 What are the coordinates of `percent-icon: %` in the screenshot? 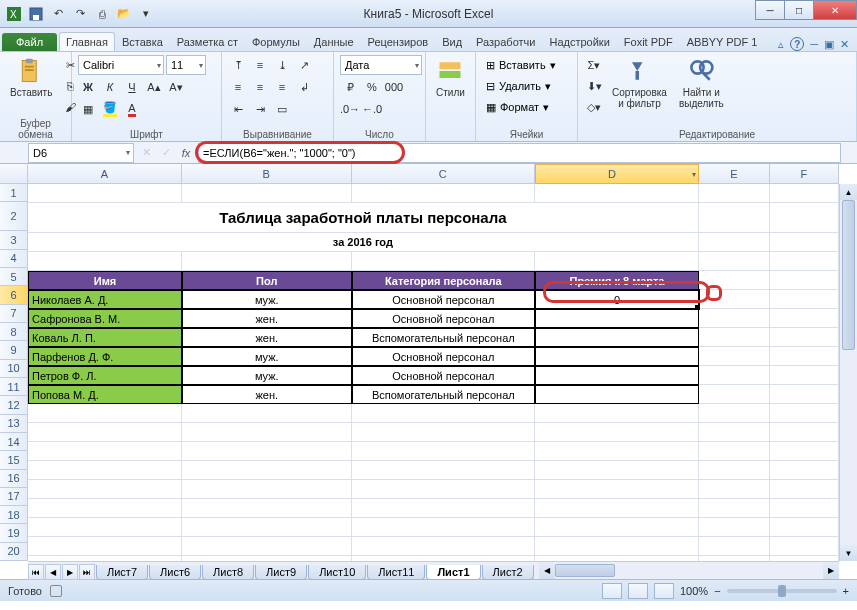 It's located at (372, 87).